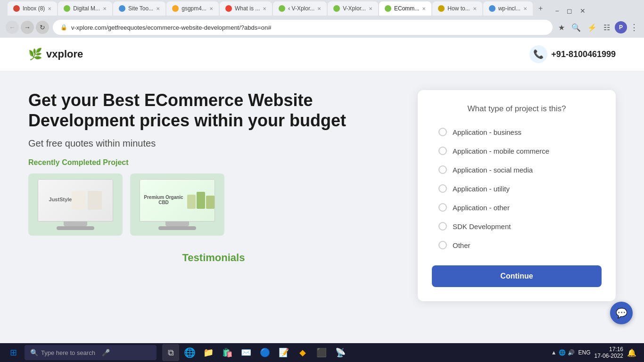 This screenshot has height=362, width=644. Describe the element at coordinates (457, 8) in the screenshot. I see `browser-tab-tab9: How to... ✕` at that location.